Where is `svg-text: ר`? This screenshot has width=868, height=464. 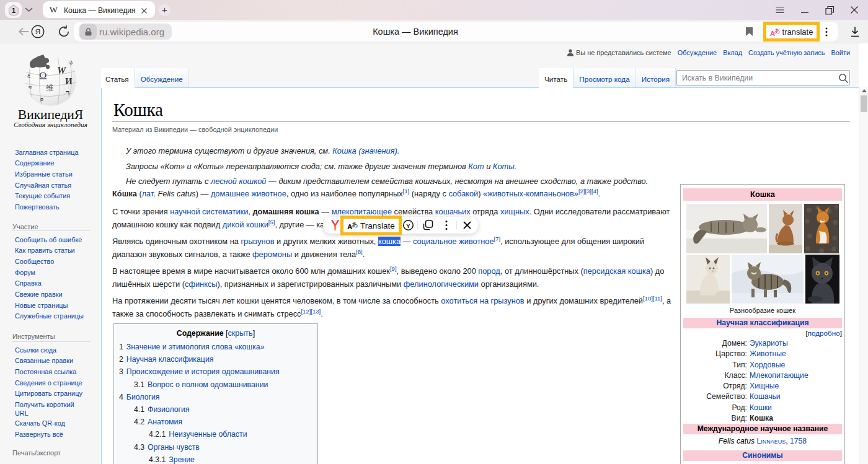 svg-text: ר is located at coordinates (68, 93).